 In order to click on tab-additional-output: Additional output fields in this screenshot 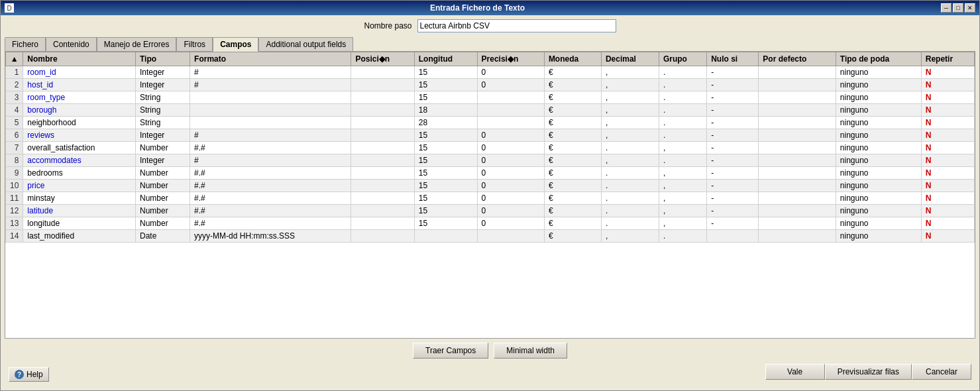, I will do `click(306, 44)`.